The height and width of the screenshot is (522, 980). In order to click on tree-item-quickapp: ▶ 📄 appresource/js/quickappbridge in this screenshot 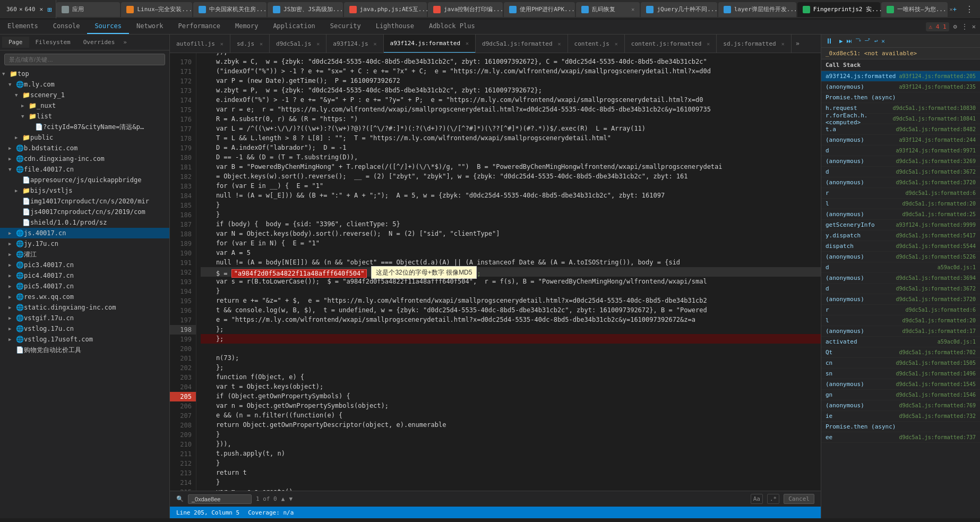, I will do `click(85, 180)`.